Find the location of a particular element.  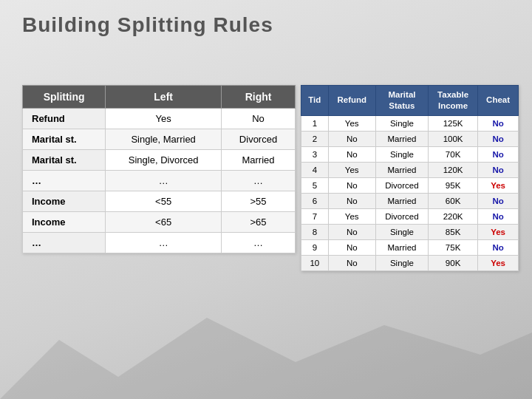

cell-income: 120K is located at coordinates (454, 170).